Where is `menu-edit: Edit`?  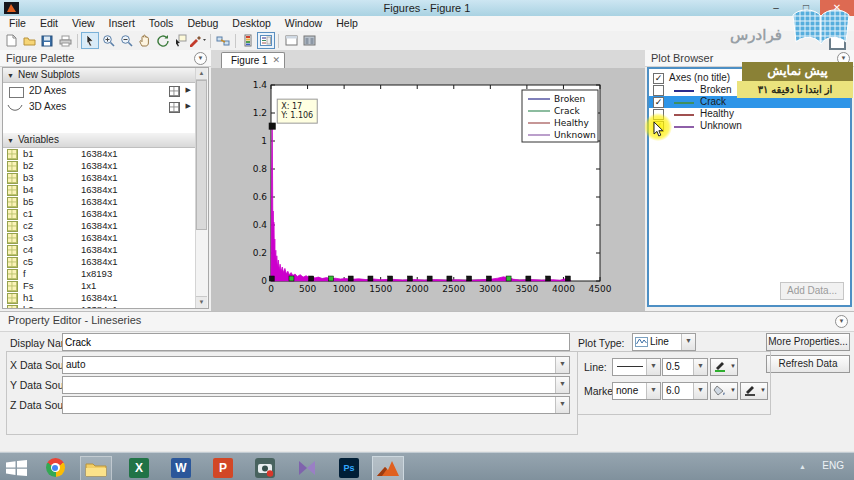 menu-edit: Edit is located at coordinates (49, 24).